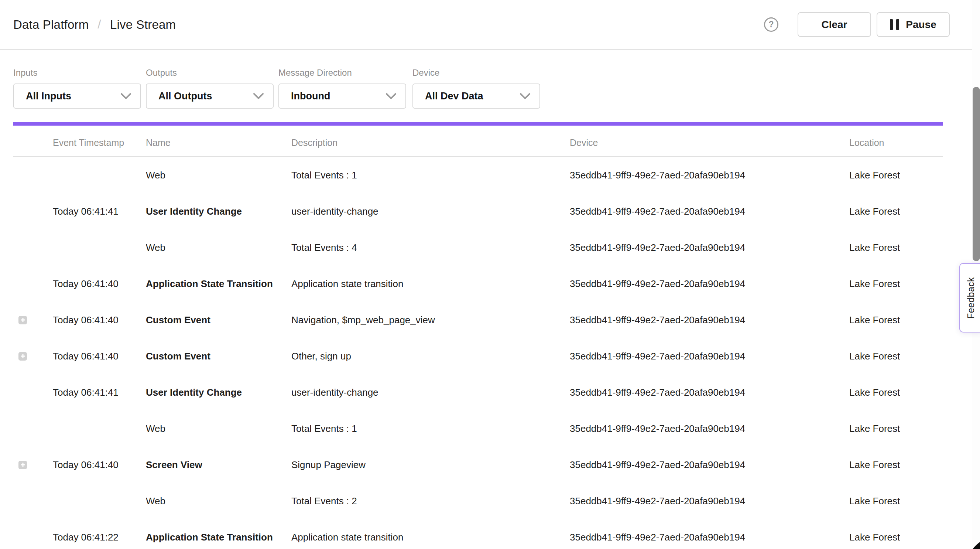 Image resolution: width=980 pixels, height=549 pixels. I want to click on table-row: Web Total Events : 4 35eddb41-9ff9-49e2-…, so click(478, 247).